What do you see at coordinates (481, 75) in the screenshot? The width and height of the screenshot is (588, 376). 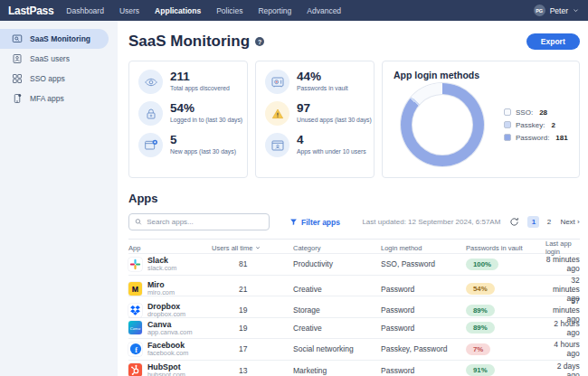 I see `chart-title: App login methods` at bounding box center [481, 75].